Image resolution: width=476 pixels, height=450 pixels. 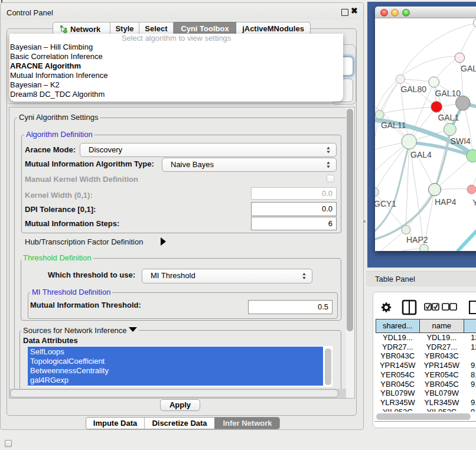 What do you see at coordinates (474, 203) in the screenshot?
I see `svg-text: Y` at bounding box center [474, 203].